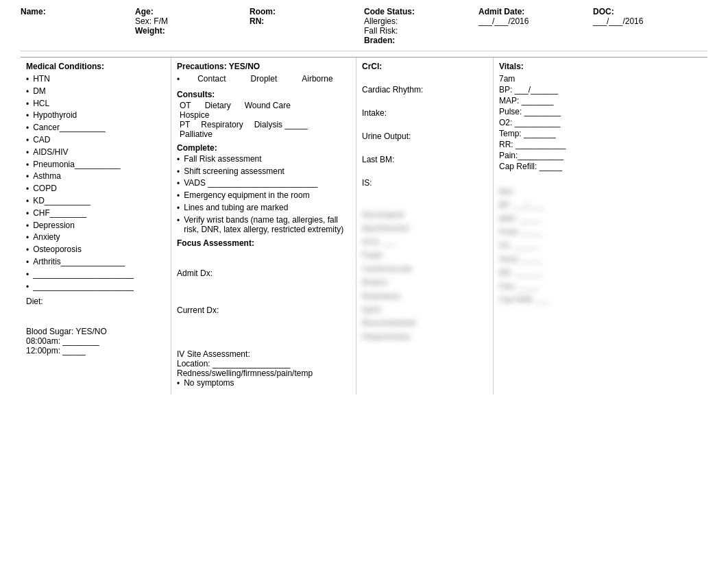 The height and width of the screenshot is (563, 728). What do you see at coordinates (425, 242) in the screenshot?
I see `blurred-line: GCS: ___` at bounding box center [425, 242].